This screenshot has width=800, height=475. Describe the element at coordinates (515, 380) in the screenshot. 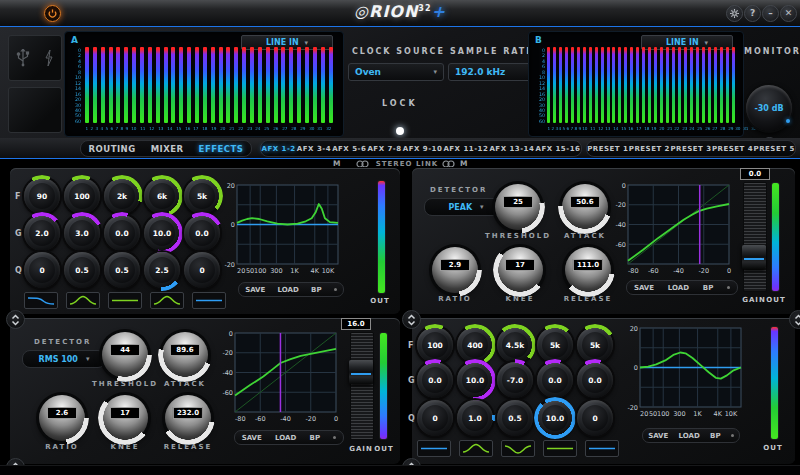

I see `eq-knob: -7.0` at that location.